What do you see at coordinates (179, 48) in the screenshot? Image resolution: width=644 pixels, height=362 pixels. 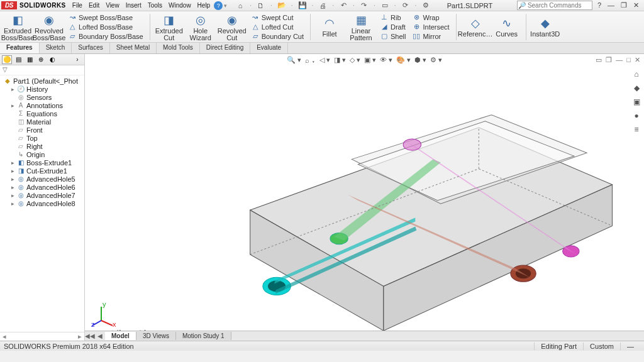 I see `cmd-tab-mold-tools: Mold Tools` at bounding box center [179, 48].